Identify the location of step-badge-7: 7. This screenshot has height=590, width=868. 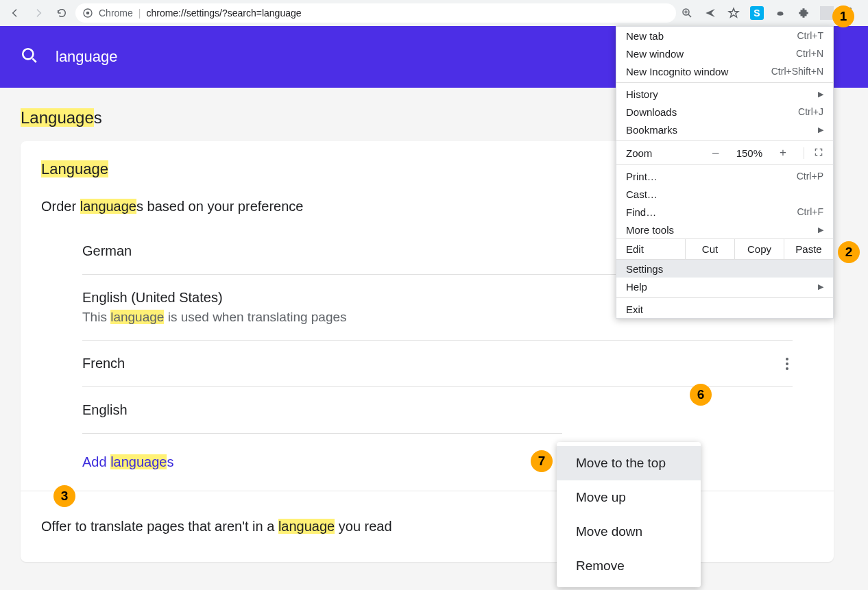
(542, 461).